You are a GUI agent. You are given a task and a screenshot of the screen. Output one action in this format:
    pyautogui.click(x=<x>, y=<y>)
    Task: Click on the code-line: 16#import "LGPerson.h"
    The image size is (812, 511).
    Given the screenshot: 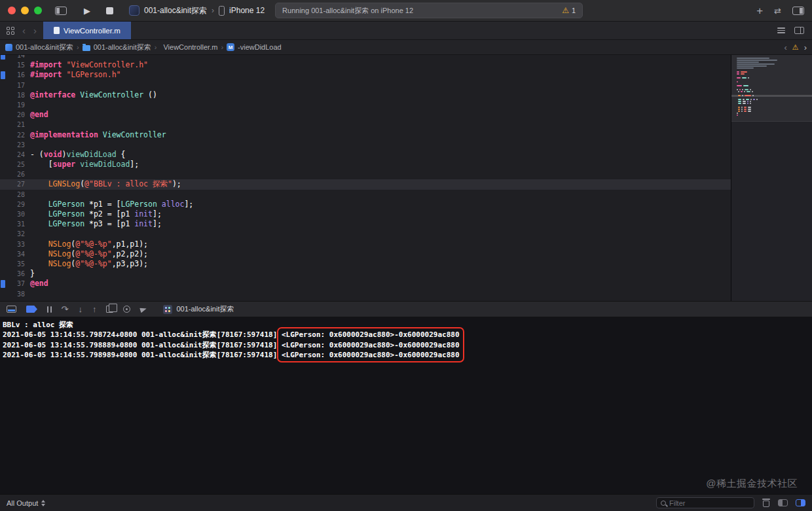 What is the action you would take?
    pyautogui.click(x=365, y=75)
    